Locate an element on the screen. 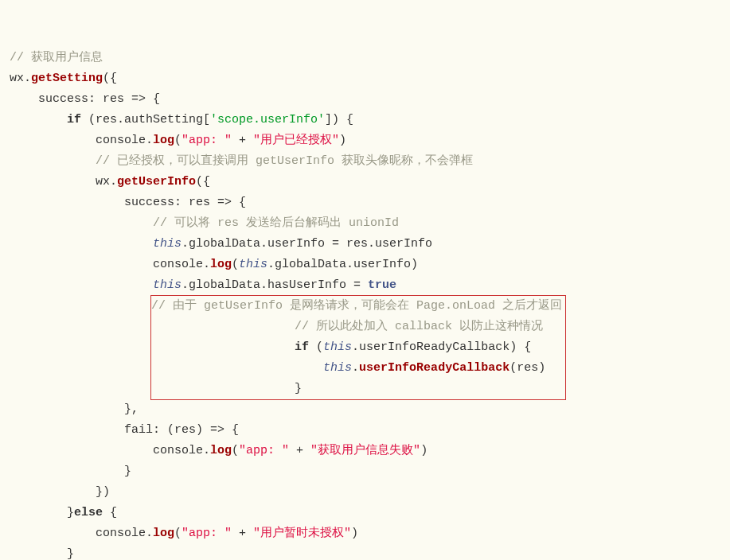  code-text: .globalData.hasUserInfo = is located at coordinates (275, 285).